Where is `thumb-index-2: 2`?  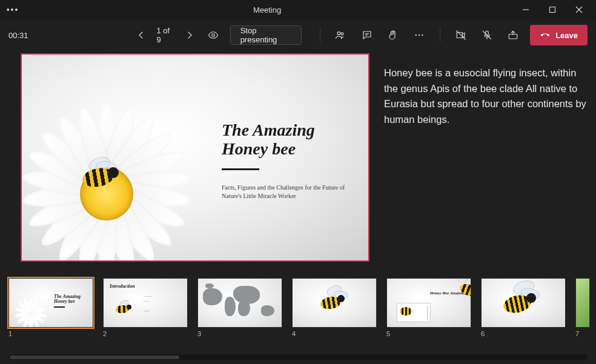
thumb-index-2: 2 is located at coordinates (145, 334).